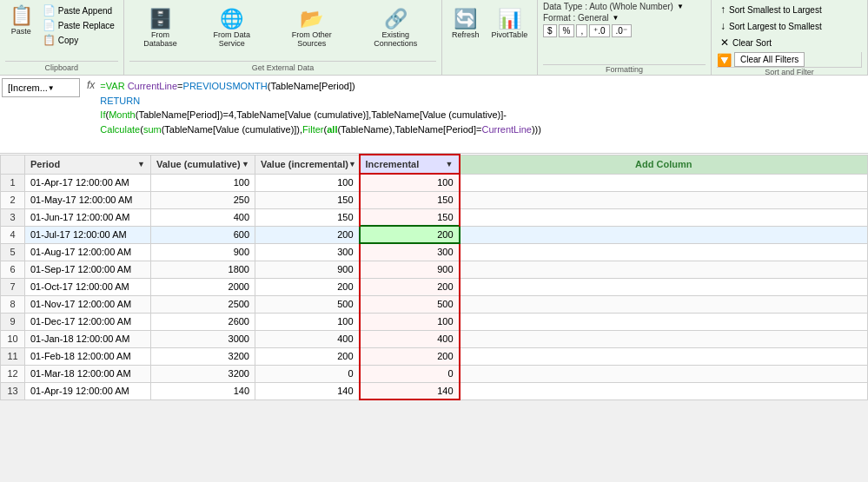 Image resolution: width=868 pixels, height=482 pixels. I want to click on table-row: 1101-Feb-18 12:00:00 AM3200200200, so click(434, 356).